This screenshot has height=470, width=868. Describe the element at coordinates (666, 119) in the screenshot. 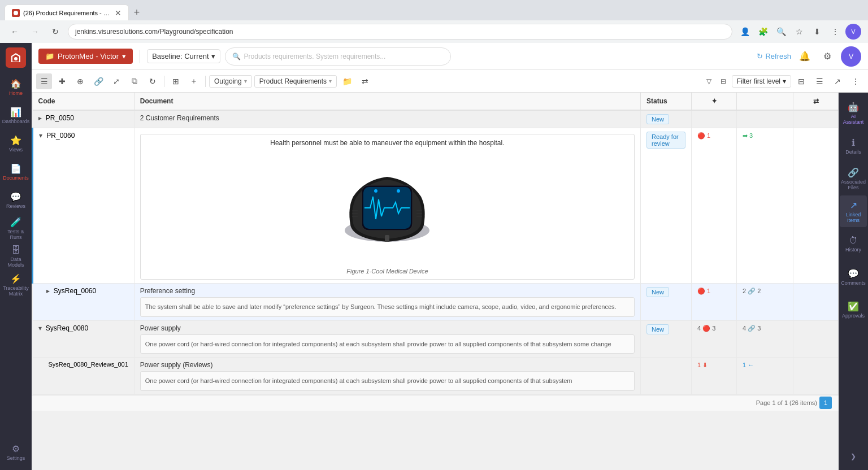

I see `row-status-pr0050: New` at that location.